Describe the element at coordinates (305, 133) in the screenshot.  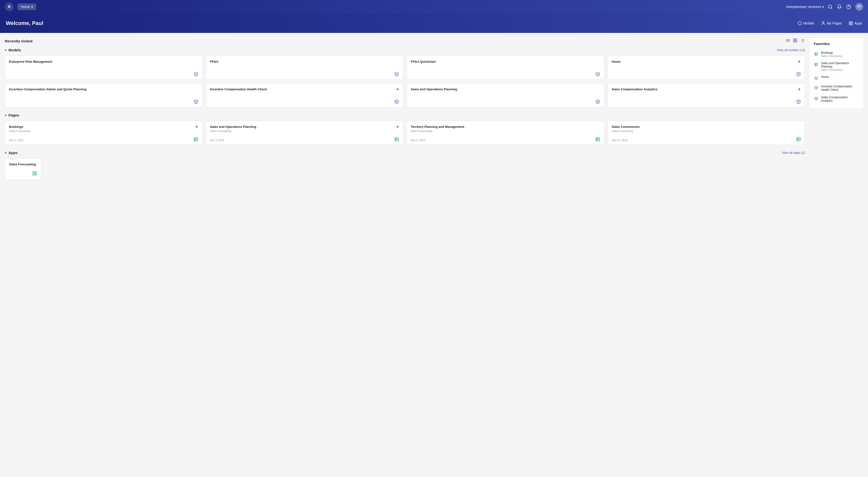
I see `page-card-sales-ops: Sales and Operations Planning Sales Fore…` at that location.